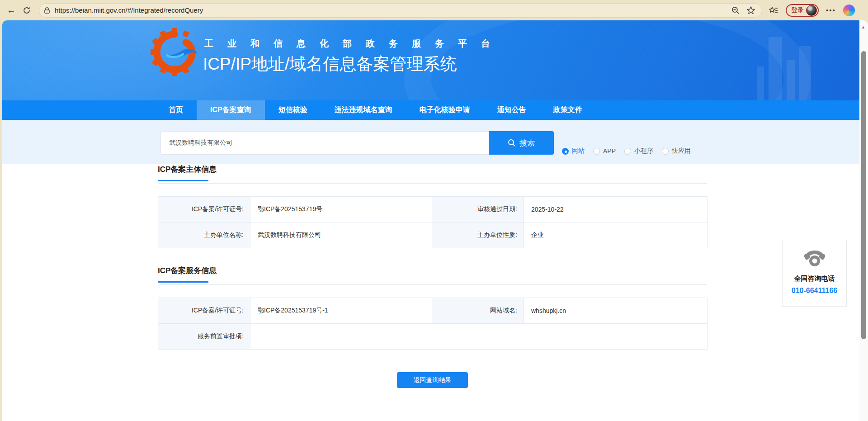  Describe the element at coordinates (863, 27) in the screenshot. I see `scrollbar-up-icon: ▲` at that location.